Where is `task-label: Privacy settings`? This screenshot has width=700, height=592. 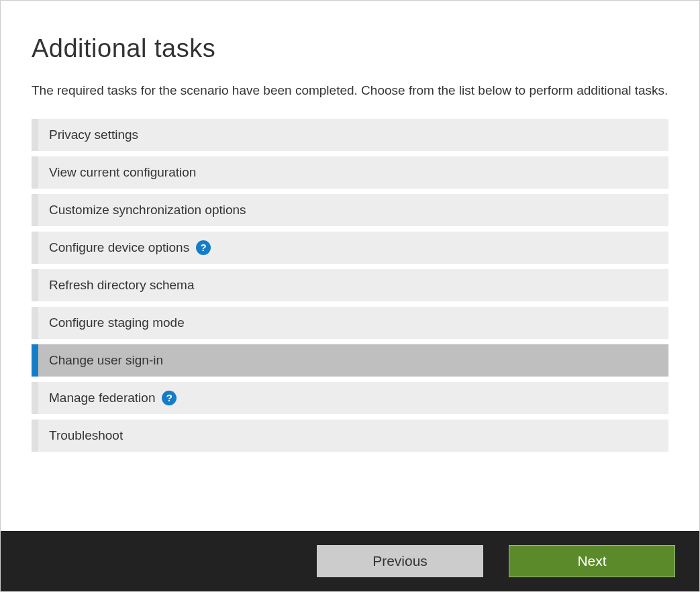
task-label: Privacy settings is located at coordinates (94, 135).